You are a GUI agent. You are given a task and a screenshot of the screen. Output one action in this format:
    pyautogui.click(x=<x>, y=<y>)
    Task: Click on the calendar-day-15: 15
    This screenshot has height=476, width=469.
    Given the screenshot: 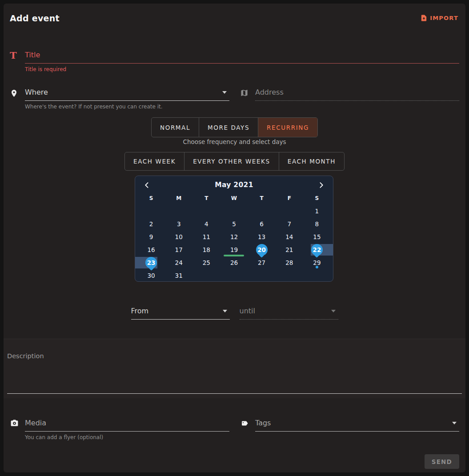 What is the action you would take?
    pyautogui.click(x=317, y=236)
    